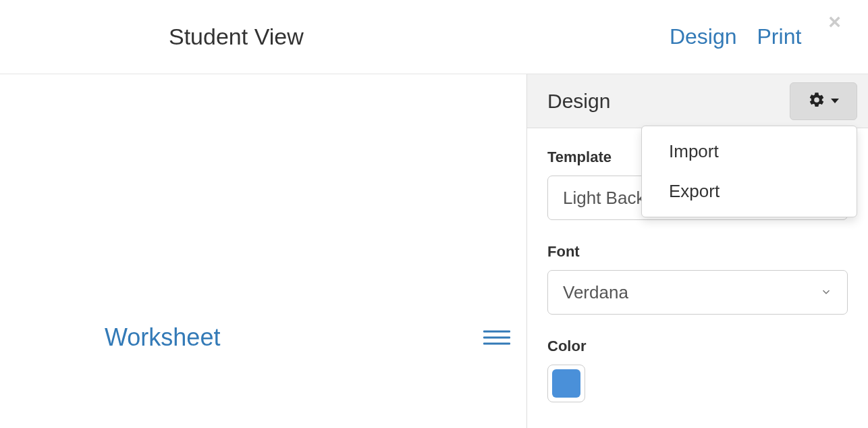 This screenshot has width=868, height=428. Describe the element at coordinates (595, 293) in the screenshot. I see `font-select-value: Verdana` at that location.